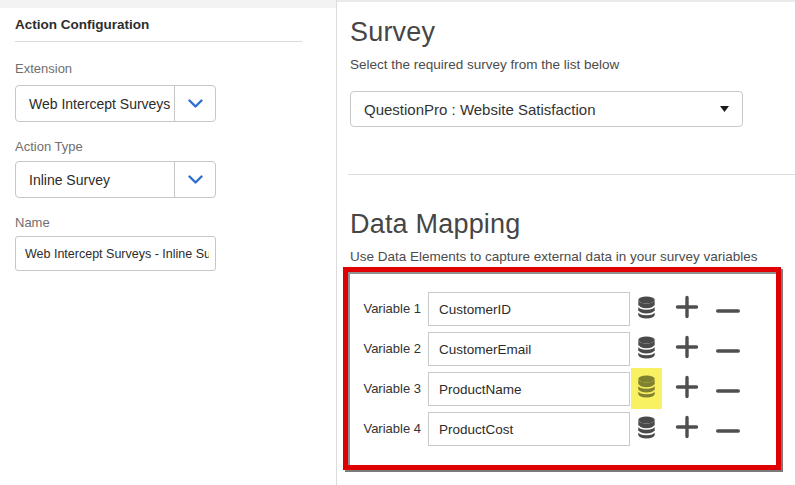 This screenshot has width=795, height=485. I want to click on table-row: Variable 3, so click(562, 389).